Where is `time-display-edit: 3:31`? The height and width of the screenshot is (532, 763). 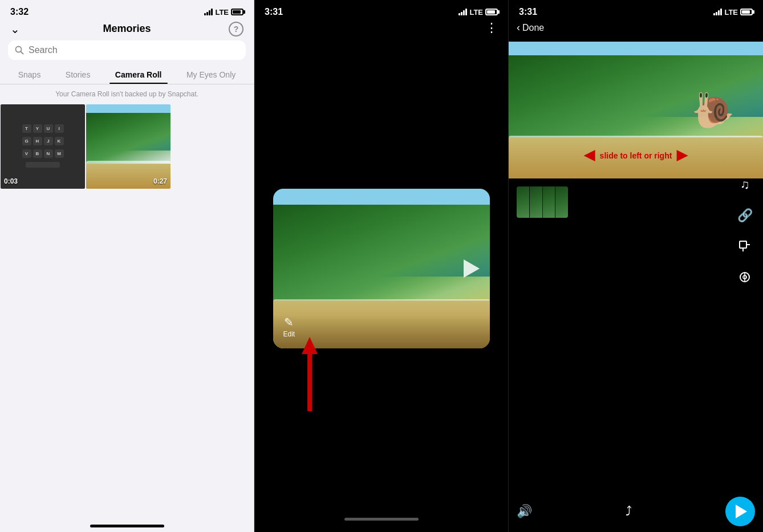
time-display-edit: 3:31 is located at coordinates (528, 12).